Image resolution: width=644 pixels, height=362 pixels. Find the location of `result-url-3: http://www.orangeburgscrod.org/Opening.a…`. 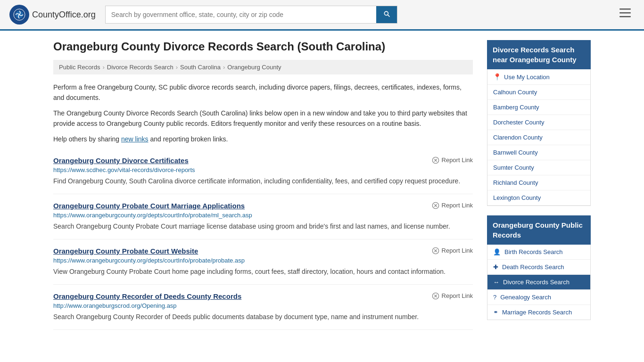

result-url-3: http://www.orangeburgscrod.org/Opening.a… is located at coordinates (263, 305).